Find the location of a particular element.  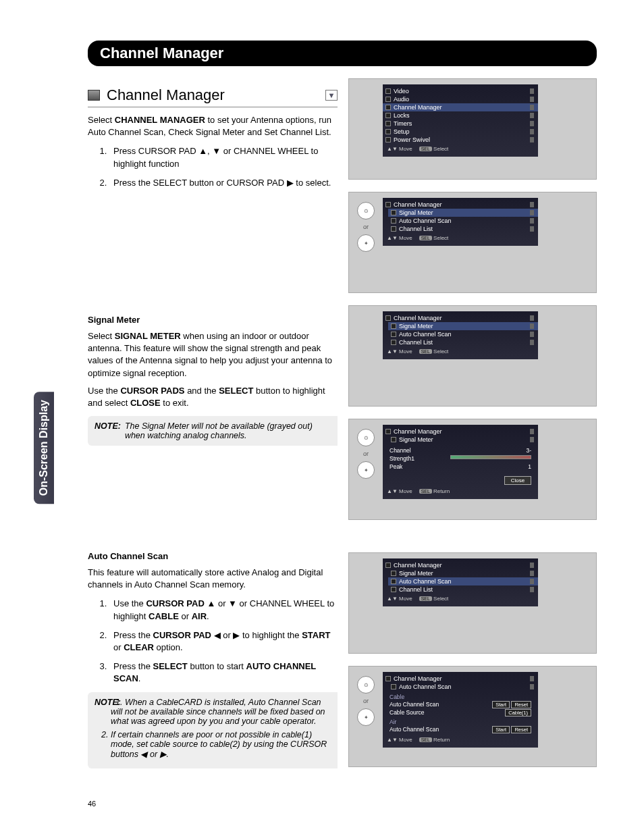

screenshot-signal-menu: Channel Manager Signal Meter Auto Channe… is located at coordinates (473, 356).